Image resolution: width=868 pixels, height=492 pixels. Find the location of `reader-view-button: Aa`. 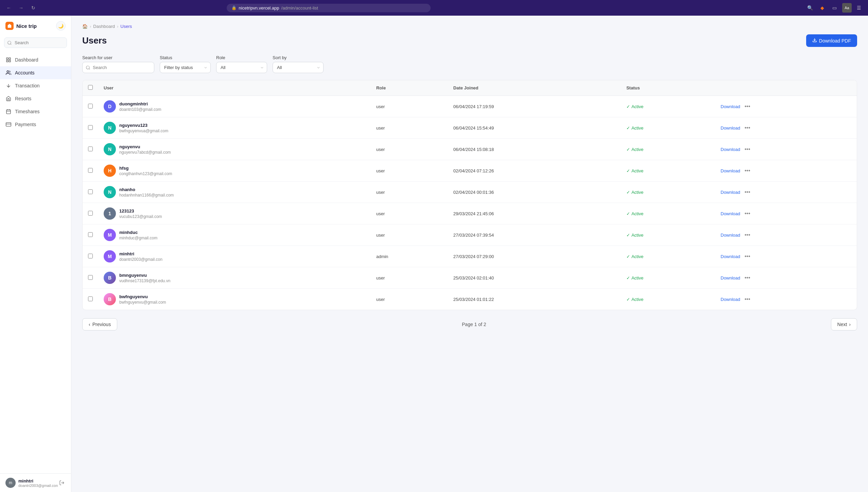

reader-view-button: Aa is located at coordinates (847, 8).